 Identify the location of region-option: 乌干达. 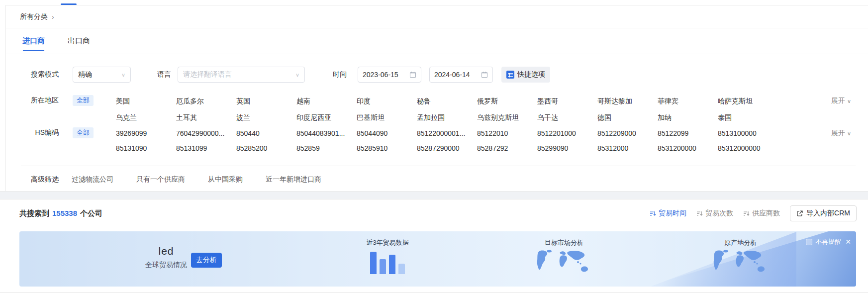
(567, 117).